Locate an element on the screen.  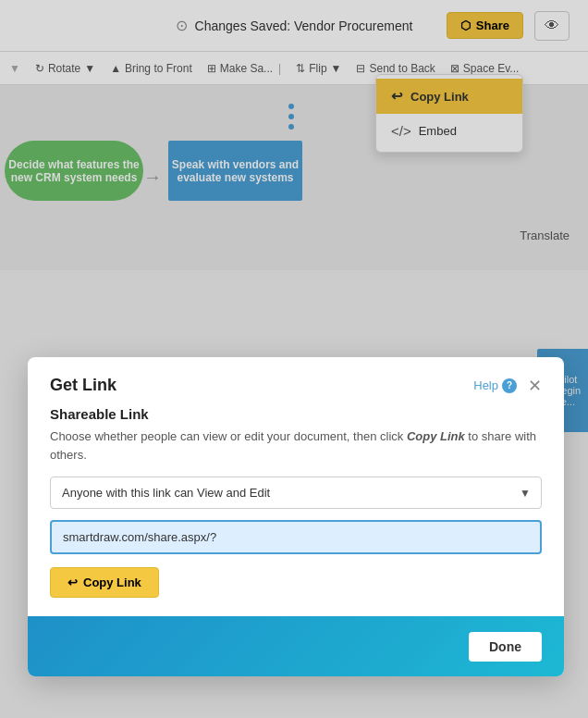
modal-header: Get Link Help ? ✕ is located at coordinates (296, 381).